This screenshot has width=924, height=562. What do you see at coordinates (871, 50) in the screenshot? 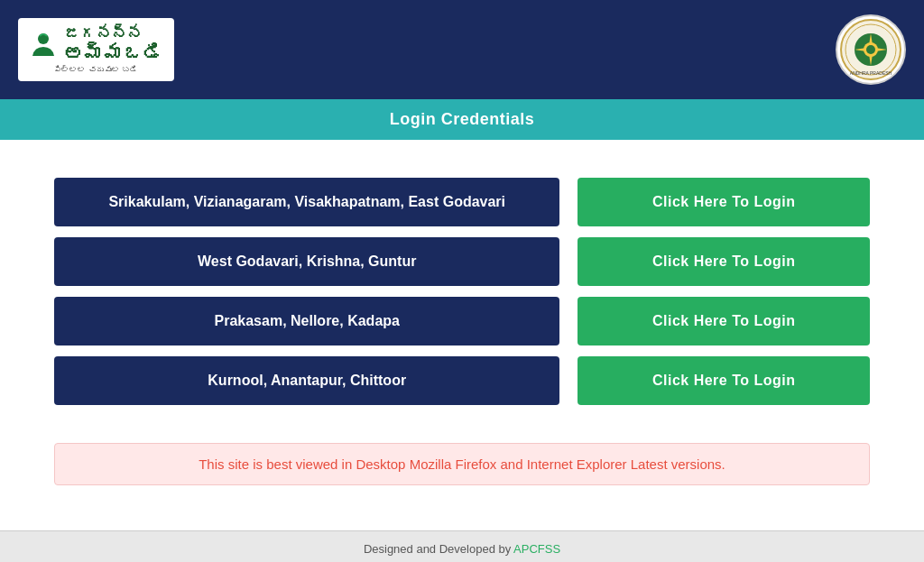
I see `emblem-svg: ANDHRA PRADESH` at bounding box center [871, 50].